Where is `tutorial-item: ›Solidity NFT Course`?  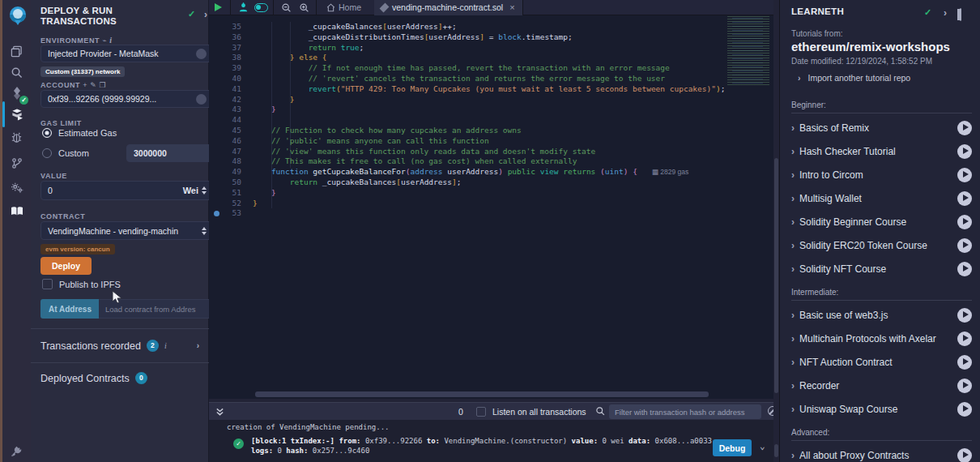 tutorial-item: ›Solidity NFT Course is located at coordinates (881, 269).